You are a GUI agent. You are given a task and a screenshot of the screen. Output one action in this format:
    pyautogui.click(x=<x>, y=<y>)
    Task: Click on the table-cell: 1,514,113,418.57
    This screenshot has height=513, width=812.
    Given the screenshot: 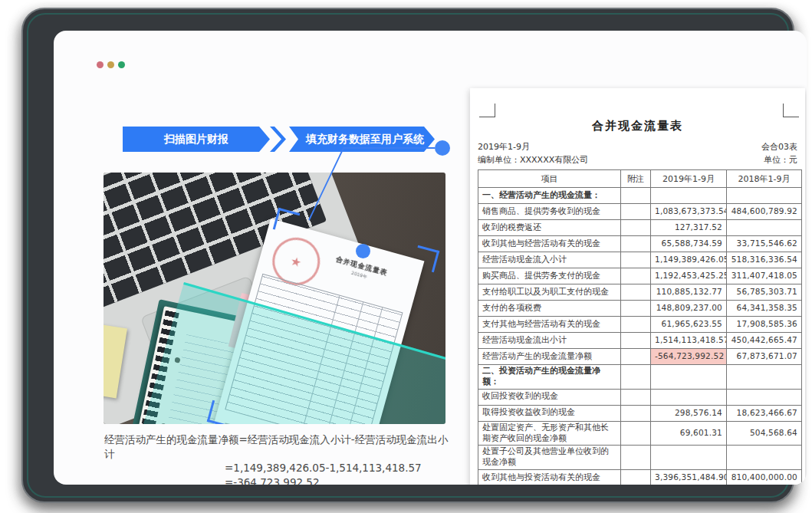 What is the action you would take?
    pyautogui.click(x=689, y=340)
    